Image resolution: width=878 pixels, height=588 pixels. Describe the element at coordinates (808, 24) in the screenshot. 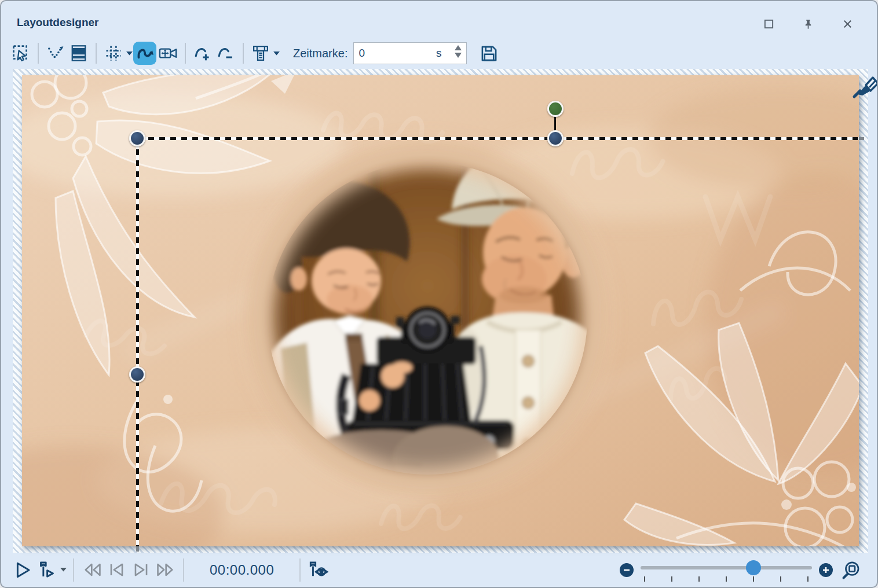

I see `pin-button` at that location.